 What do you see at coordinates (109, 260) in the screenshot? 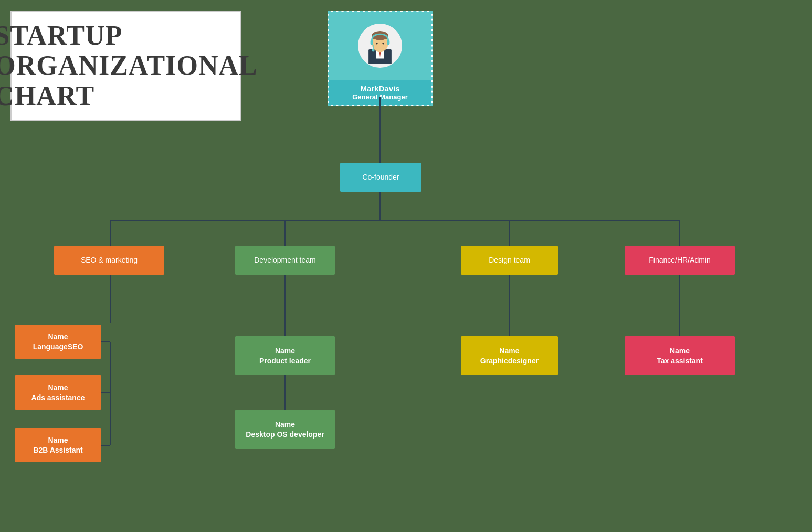
I see `dept-seo-label: SEO & marketing` at bounding box center [109, 260].